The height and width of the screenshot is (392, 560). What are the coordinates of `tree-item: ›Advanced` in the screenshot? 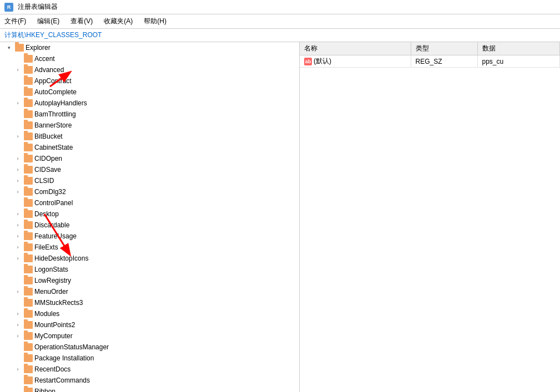 It's located at (150, 70).